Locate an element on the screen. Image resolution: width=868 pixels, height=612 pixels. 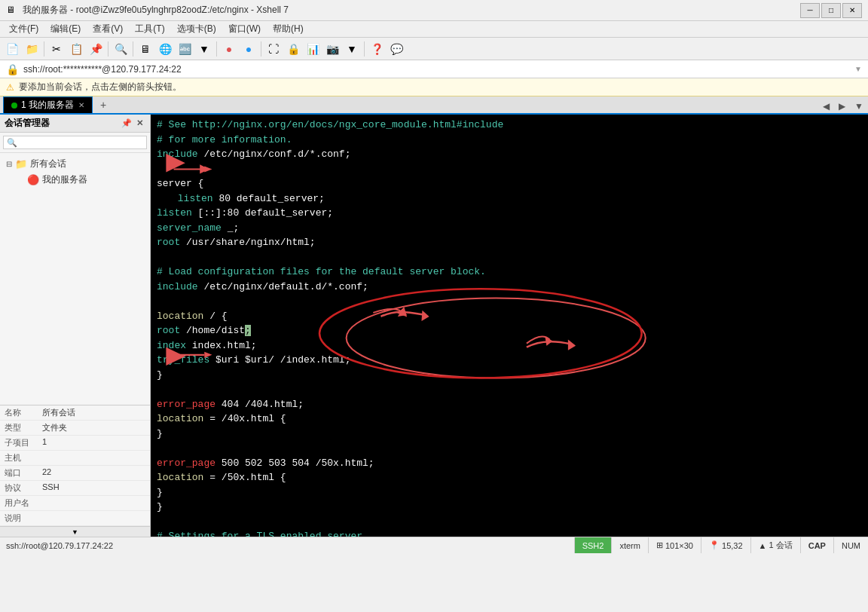
toolbar-btn-9: 🔤 is located at coordinates (185, 49).